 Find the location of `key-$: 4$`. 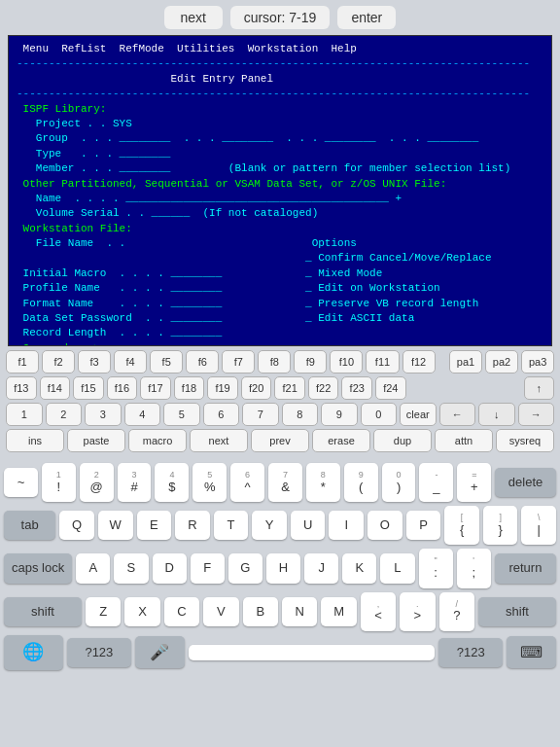

key-$: 4$ is located at coordinates (171, 482).